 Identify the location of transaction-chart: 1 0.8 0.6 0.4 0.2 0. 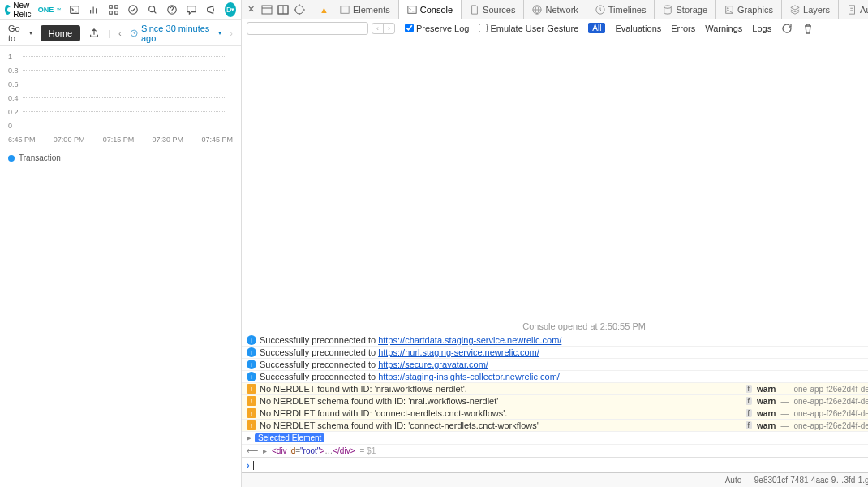
(120, 93).